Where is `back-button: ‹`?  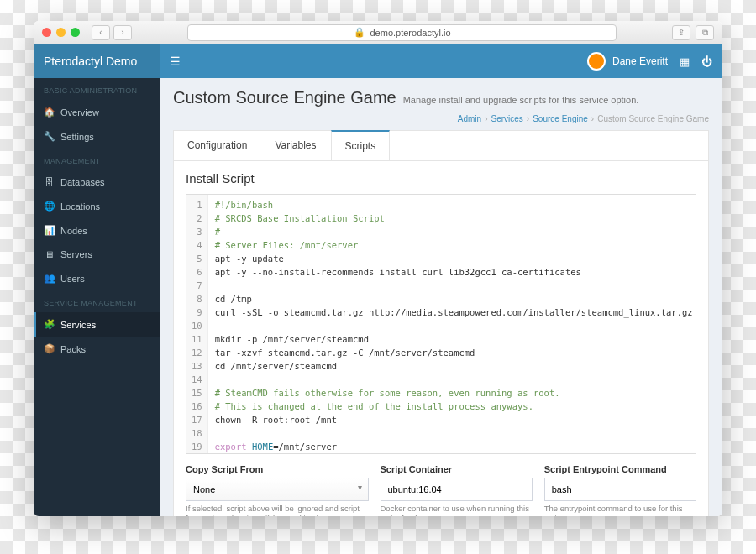 back-button: ‹ is located at coordinates (101, 33).